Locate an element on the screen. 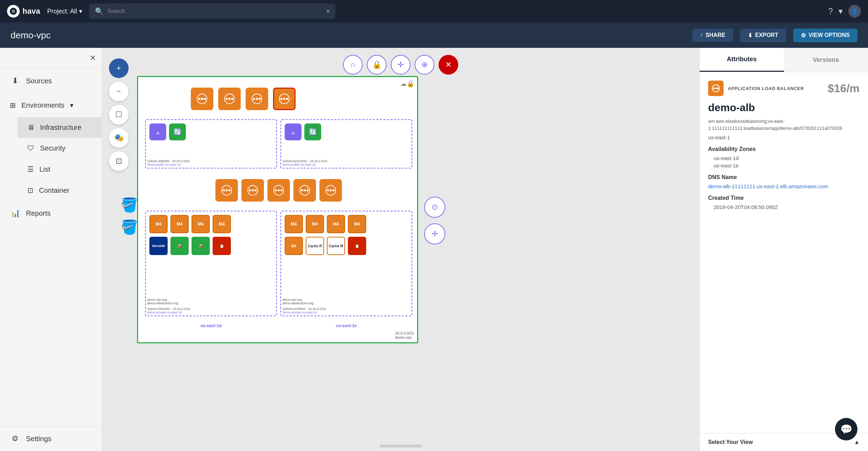 The image size is (868, 451). cloudwatch-icon: ⊙ is located at coordinates (435, 207).